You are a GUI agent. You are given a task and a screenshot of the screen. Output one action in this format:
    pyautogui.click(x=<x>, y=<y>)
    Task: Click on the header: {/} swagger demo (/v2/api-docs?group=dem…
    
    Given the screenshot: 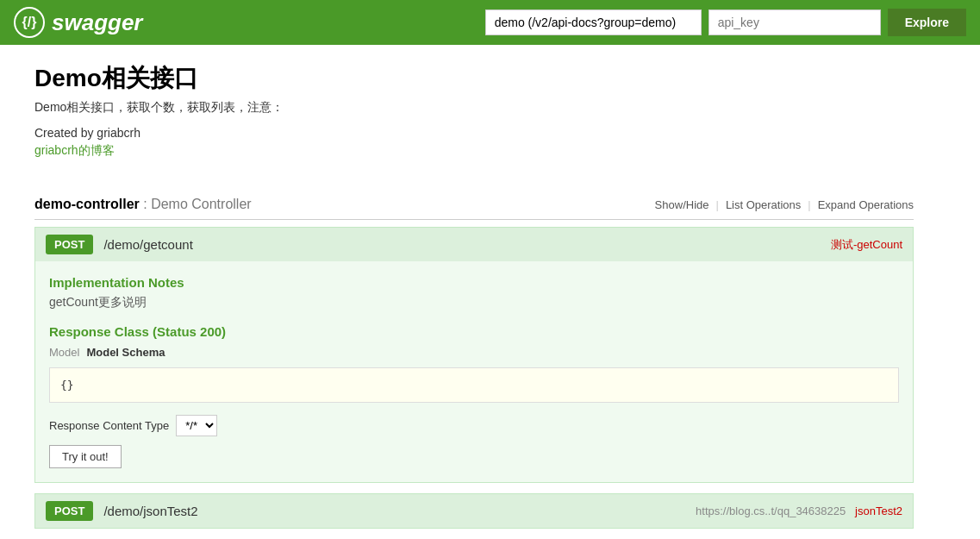 What is the action you would take?
    pyautogui.click(x=490, y=22)
    